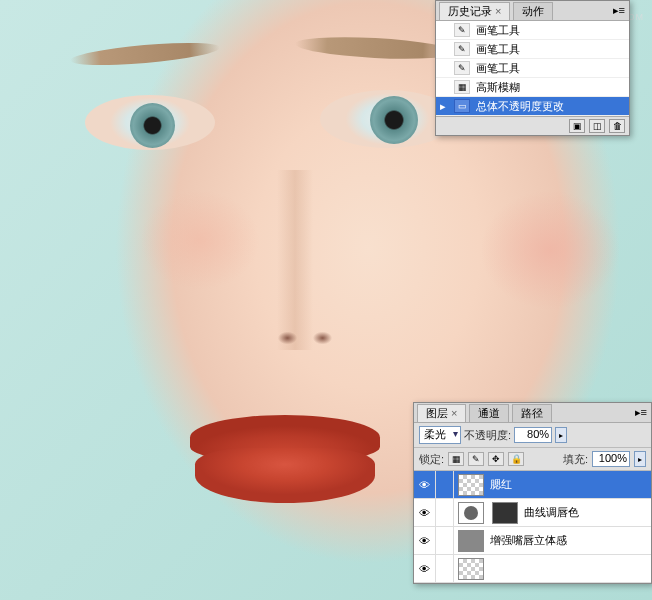  I want to click on layers-list: 👁 腮红 👁 曲线调唇色 👁 增强嘴唇立体感 👁, so click(532, 527).